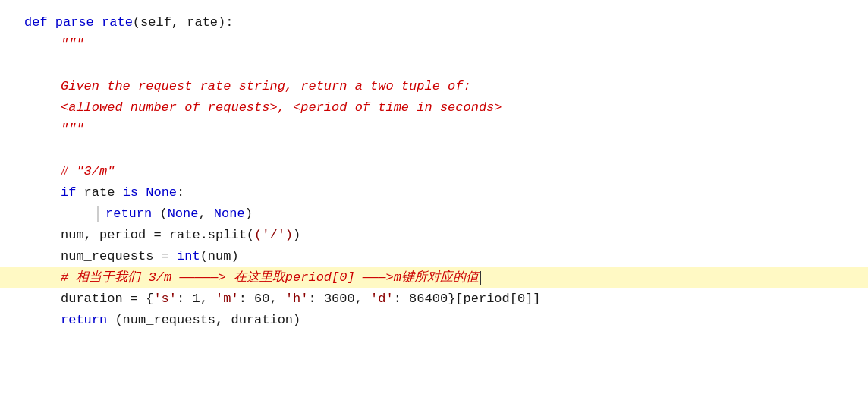 Image resolution: width=868 pixels, height=413 pixels. Describe the element at coordinates (196, 299) in the screenshot. I see `token-plain: : 1,` at that location.